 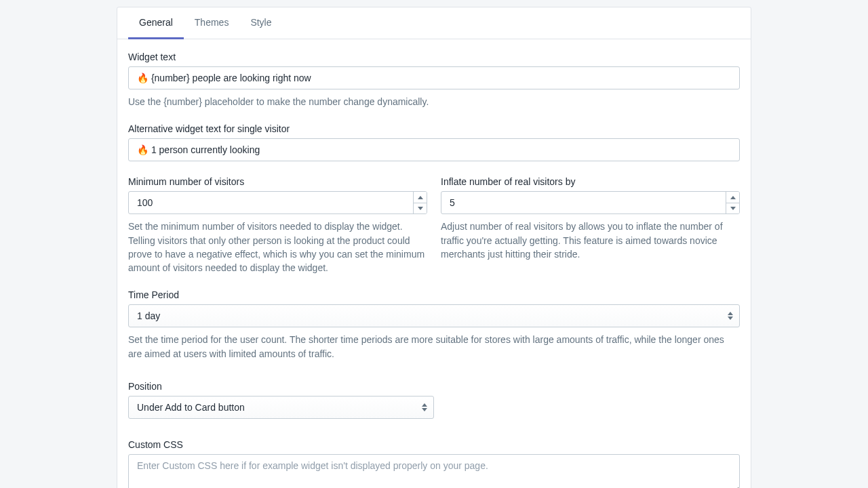 What do you see at coordinates (212, 23) in the screenshot?
I see `tab-themes: Themes` at bounding box center [212, 23].